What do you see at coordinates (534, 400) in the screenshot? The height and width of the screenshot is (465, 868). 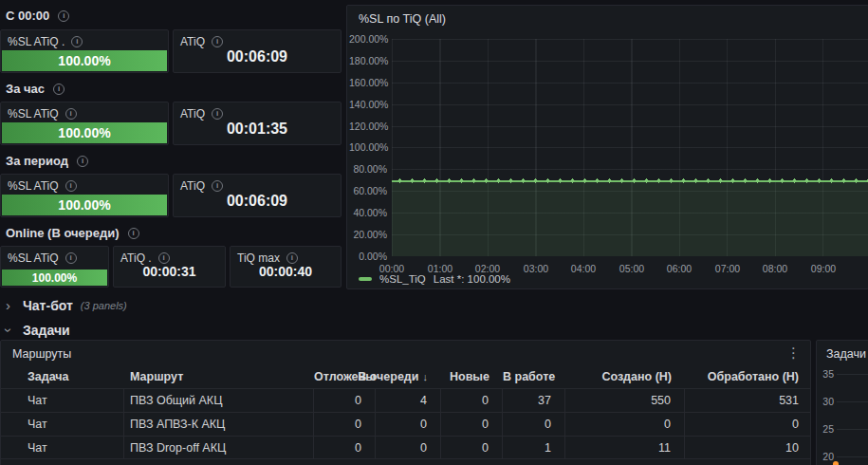 I see `cell-in-work: 37` at bounding box center [534, 400].